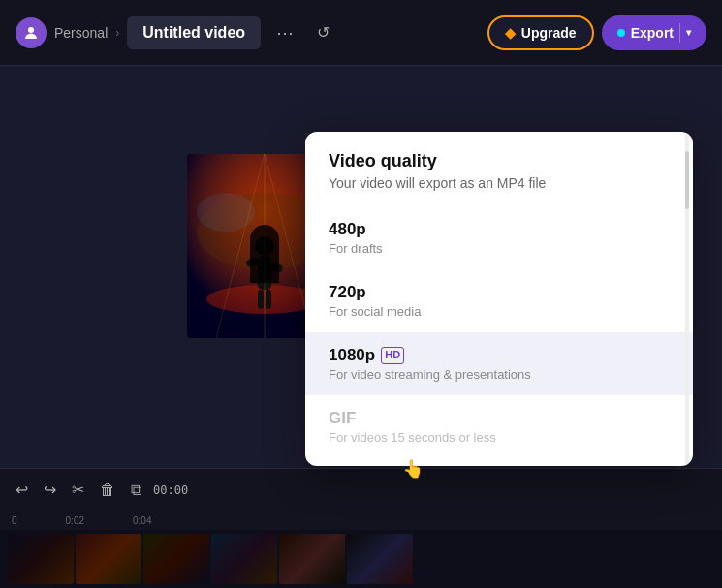 This screenshot has width=722, height=588. Describe the element at coordinates (117, 33) in the screenshot. I see `breadcrumb-chevron: ›` at that location.